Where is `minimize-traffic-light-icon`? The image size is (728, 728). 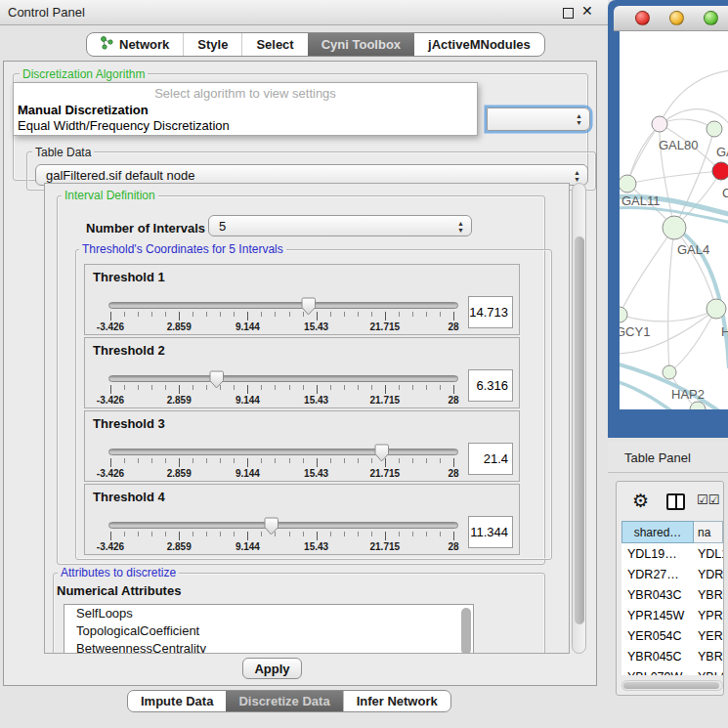
minimize-traffic-light-icon is located at coordinates (676, 18).